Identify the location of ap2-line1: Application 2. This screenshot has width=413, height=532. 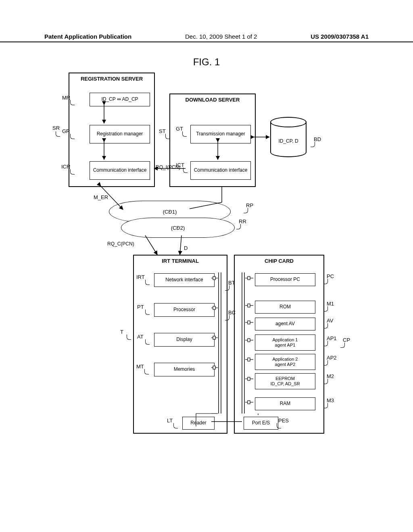
(286, 360).